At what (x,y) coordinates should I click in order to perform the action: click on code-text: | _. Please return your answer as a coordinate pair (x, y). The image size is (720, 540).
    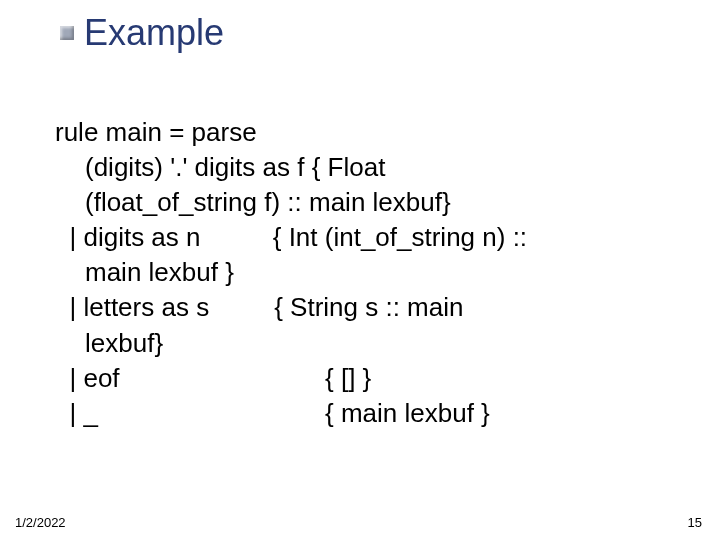
    Looking at the image, I should click on (83, 413).